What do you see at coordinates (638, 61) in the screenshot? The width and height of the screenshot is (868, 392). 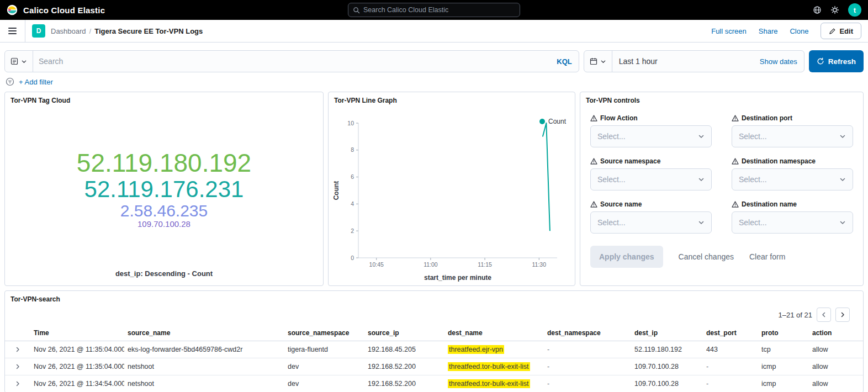 I see `time-range-value: Last 1 hour` at bounding box center [638, 61].